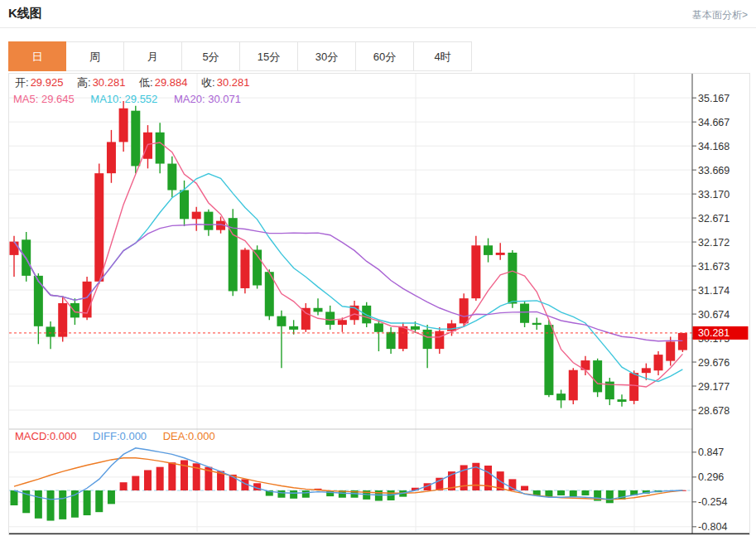 The height and width of the screenshot is (536, 756). Describe the element at coordinates (142, 99) in the screenshot. I see `ma10-value: 29.552` at that location.